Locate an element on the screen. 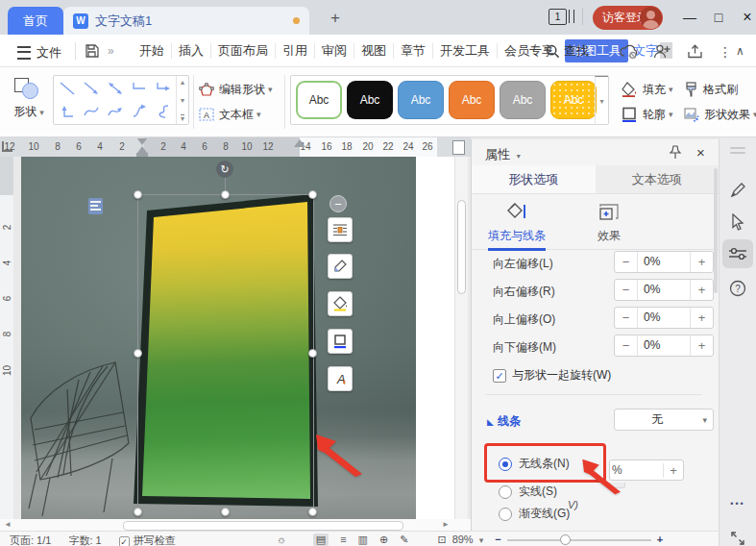 The width and height of the screenshot is (756, 546). fit-page-icon: ⊡ is located at coordinates (442, 540).